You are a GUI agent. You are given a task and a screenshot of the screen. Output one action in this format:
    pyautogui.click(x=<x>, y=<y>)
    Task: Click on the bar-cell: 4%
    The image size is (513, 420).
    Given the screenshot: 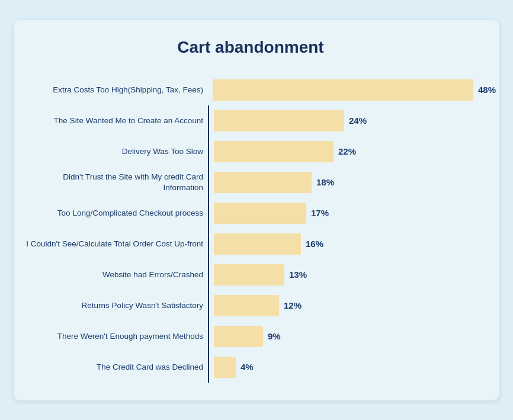 What is the action you would take?
    pyautogui.click(x=345, y=367)
    